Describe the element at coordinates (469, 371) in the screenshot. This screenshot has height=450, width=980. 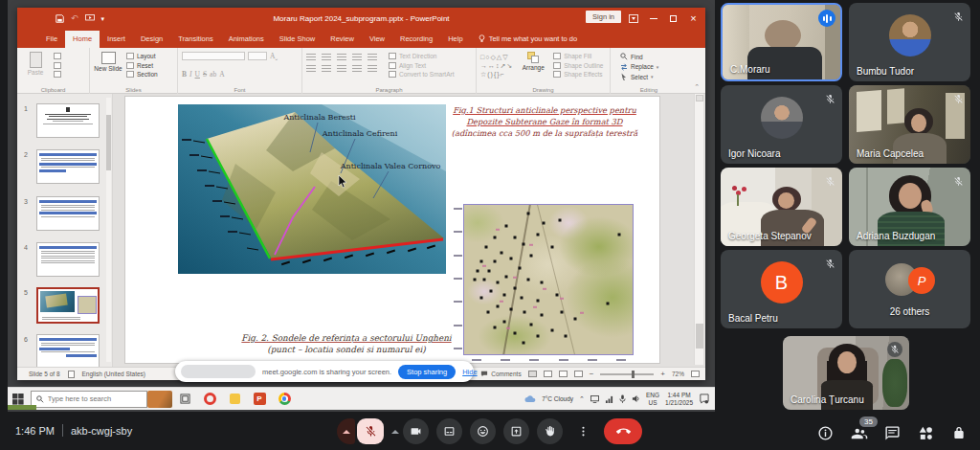
I see `hide-banner-link: Hide` at that location.